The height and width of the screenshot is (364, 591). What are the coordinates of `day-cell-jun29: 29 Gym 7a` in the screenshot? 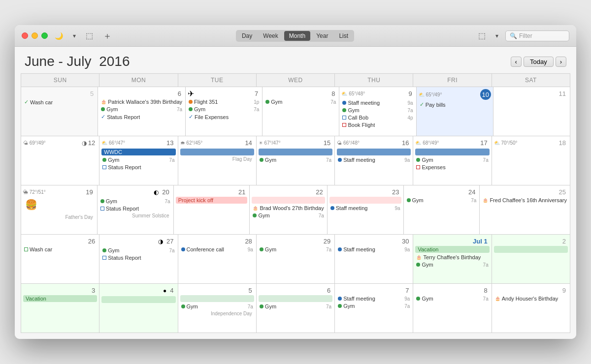 It's located at (296, 259).